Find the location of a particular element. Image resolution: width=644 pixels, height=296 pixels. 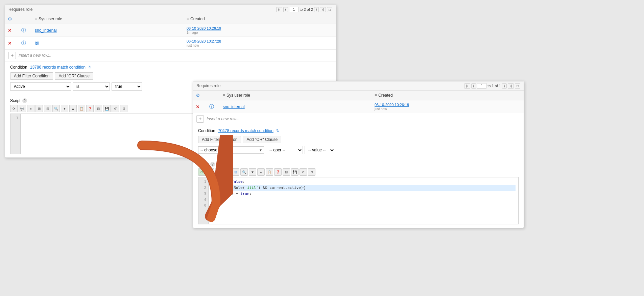

script-toolbar-fg: ⟳ 💬 ≡ ⊞ ⊟ 🔍 ▼ ▲ 📋 ❓ ⊡ 💾 ↺ ⚙ is located at coordinates (358, 172).